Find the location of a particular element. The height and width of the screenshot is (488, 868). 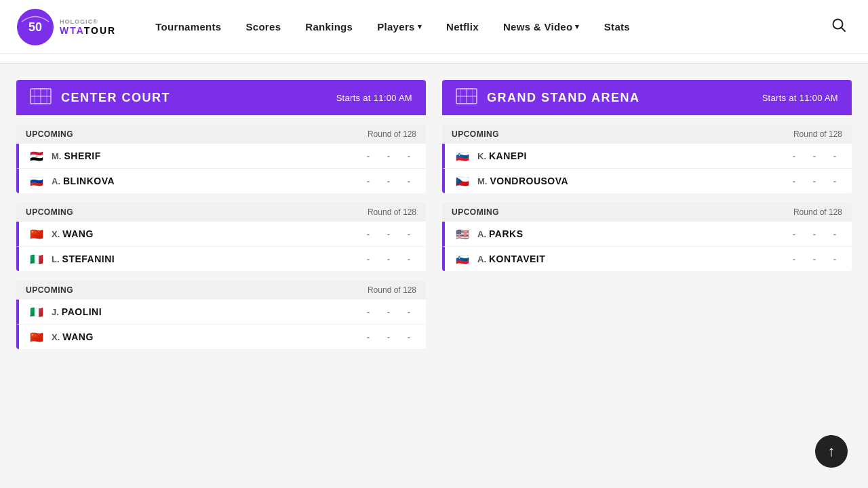

match-row: 🇺🇸 A. PARKS --- is located at coordinates (647, 235).